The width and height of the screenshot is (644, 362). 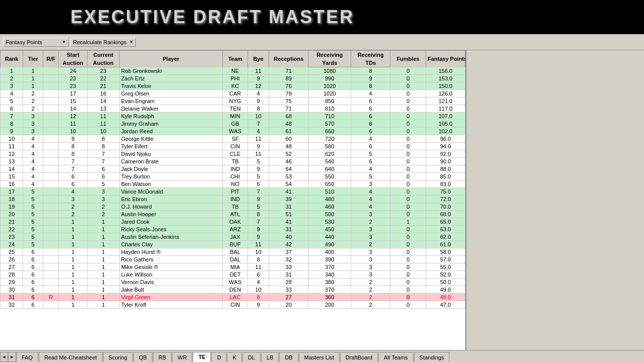 What do you see at coordinates (33, 132) in the screenshot?
I see `cell-tier: 3` at bounding box center [33, 132].